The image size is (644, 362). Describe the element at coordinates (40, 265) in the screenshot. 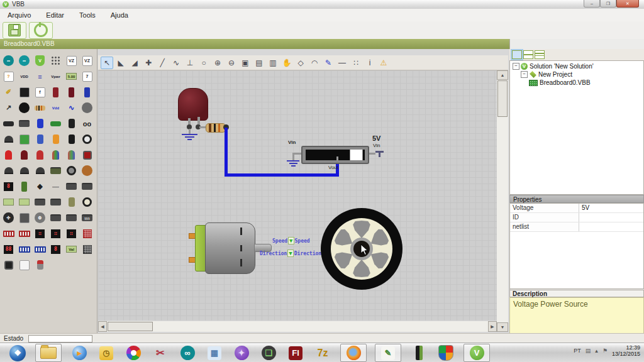

I see `joystick-icon` at that location.